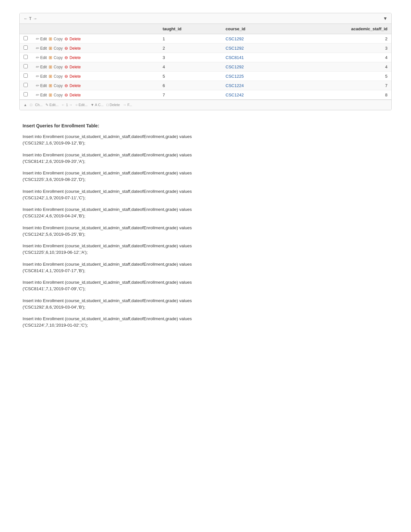 Image resolution: width=411 pixels, height=532 pixels. What do you see at coordinates (206, 105) in the screenshot?
I see `table-footer: ▲ □ Ch... ✎ Edit... ← 1 → ○ Edit... ▼ A …` at bounding box center [206, 105].